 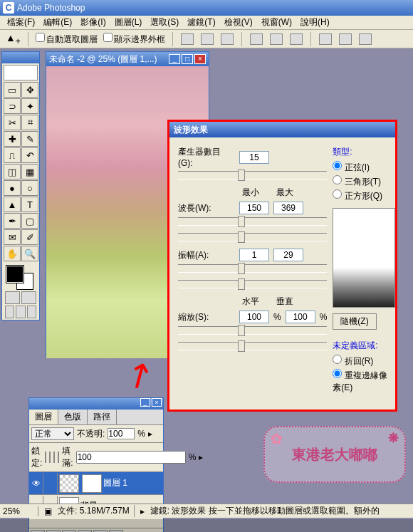 I want to click on link-icon, so click(x=51, y=484).